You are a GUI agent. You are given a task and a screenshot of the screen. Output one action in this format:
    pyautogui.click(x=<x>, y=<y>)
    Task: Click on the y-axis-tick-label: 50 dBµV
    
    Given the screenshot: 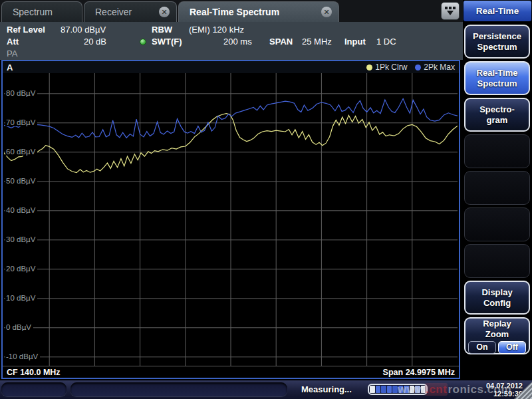 What is the action you would take?
    pyautogui.click(x=21, y=181)
    